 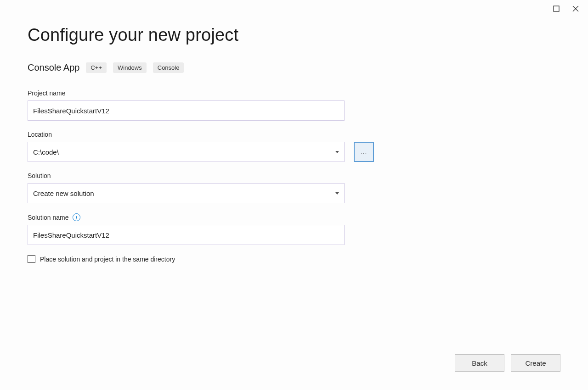 What do you see at coordinates (294, 176) in the screenshot?
I see `solution-label: Solution` at bounding box center [294, 176].